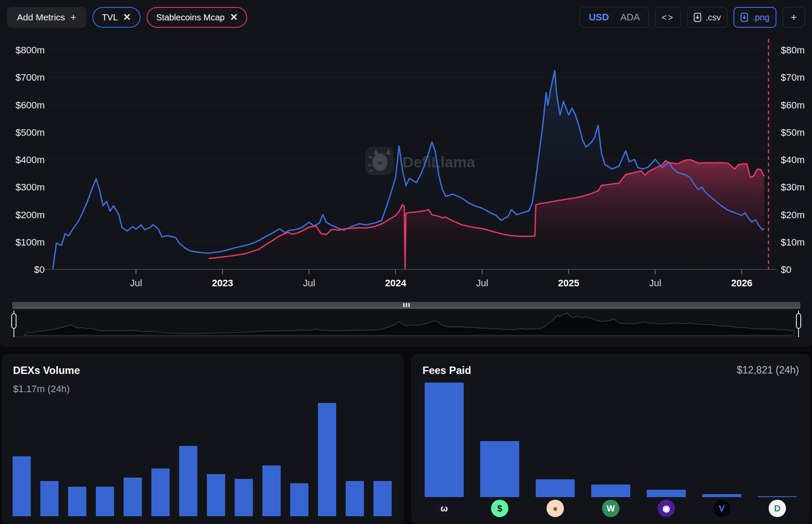 This screenshot has width=812, height=524. Describe the element at coordinates (30, 133) in the screenshot. I see `svg-text: $500m` at that location.